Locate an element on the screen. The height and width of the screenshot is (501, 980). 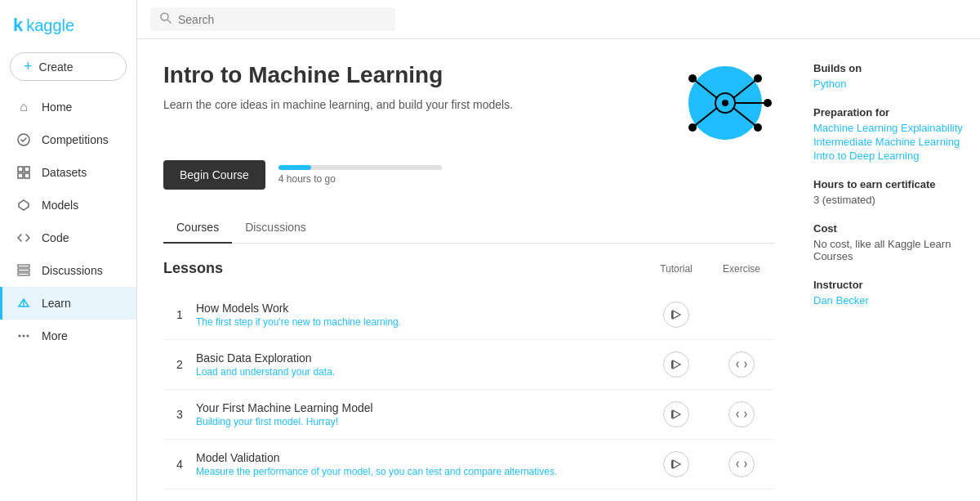
table-row: 3 Your First Machine Learning Model Buil… is located at coordinates (469, 415).